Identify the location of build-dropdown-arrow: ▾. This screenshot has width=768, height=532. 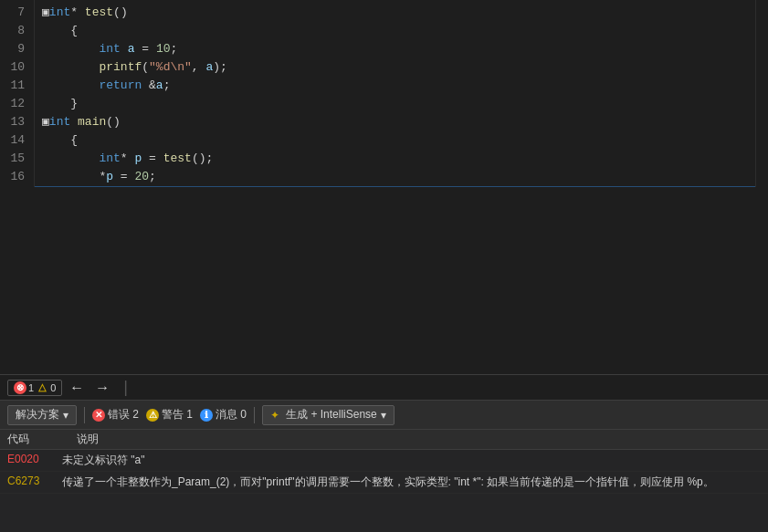
(384, 415).